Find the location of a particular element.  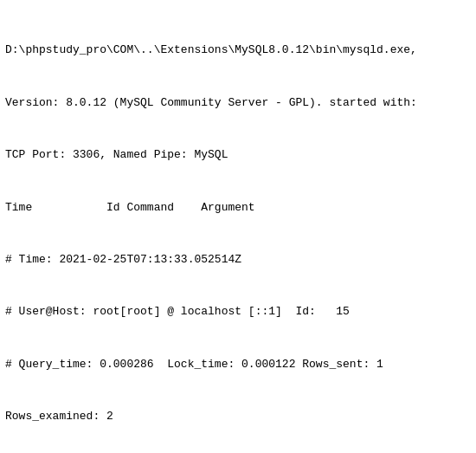

line-rowsexamined: Rows_examined: 2 is located at coordinates (238, 417).